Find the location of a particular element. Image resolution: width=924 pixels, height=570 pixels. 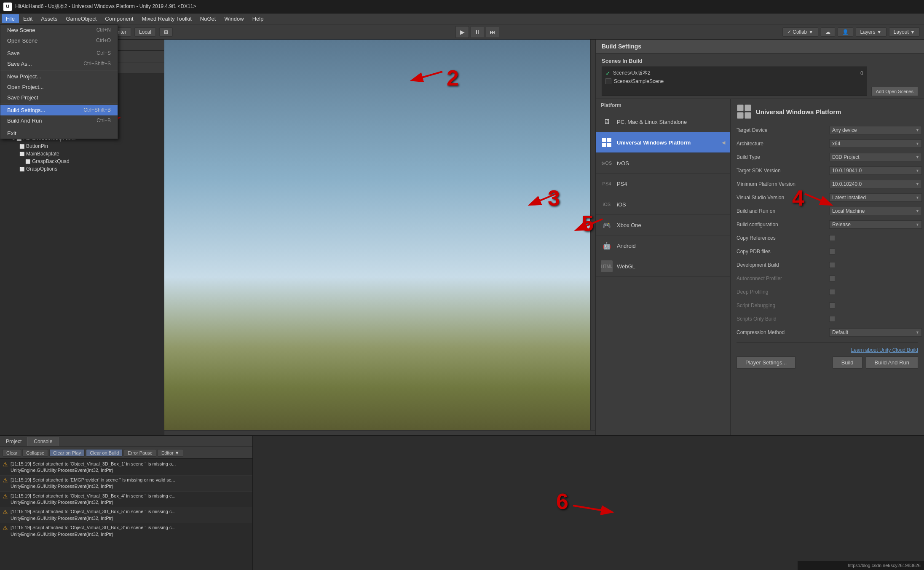

setting-script-debugging-checkbox is located at coordinates (832, 305).